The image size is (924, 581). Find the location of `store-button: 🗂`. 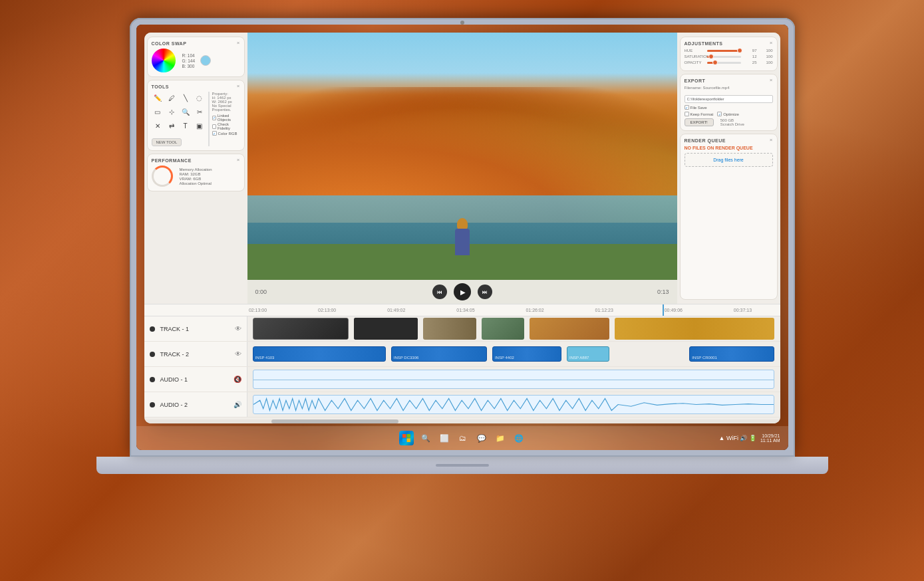

store-button: 🗂 is located at coordinates (463, 438).